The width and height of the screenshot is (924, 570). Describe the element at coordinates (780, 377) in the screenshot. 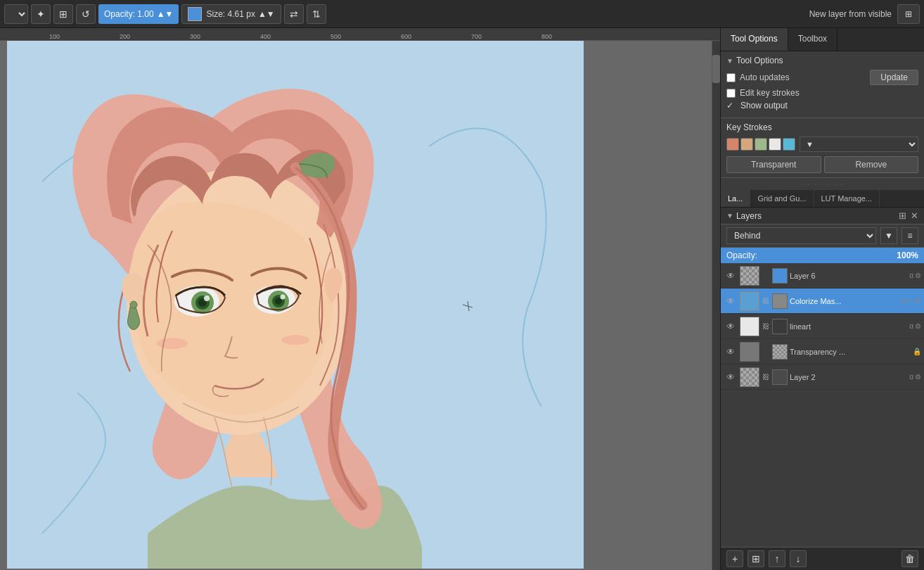

I see `layer-2-thumb2` at that location.